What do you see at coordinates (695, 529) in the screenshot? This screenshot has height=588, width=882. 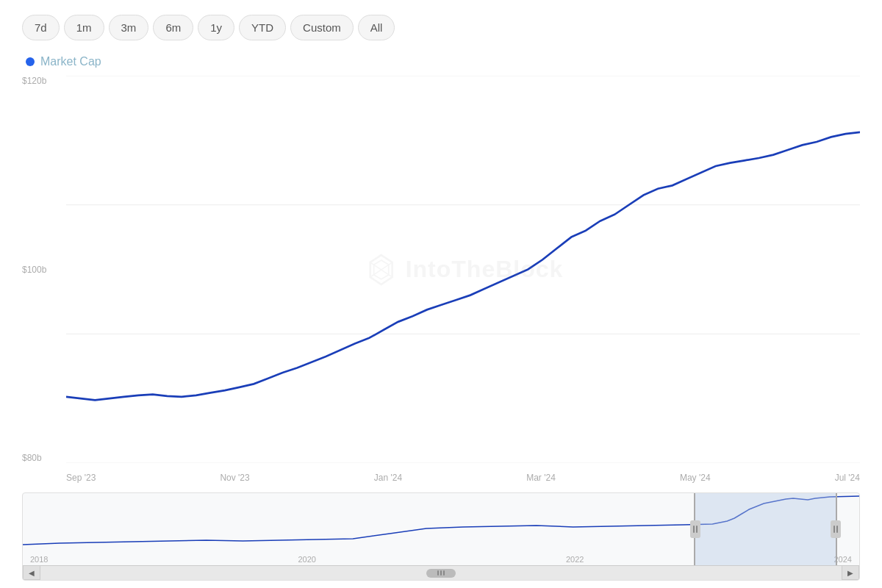 I see `navigator-handle-left` at bounding box center [695, 529].